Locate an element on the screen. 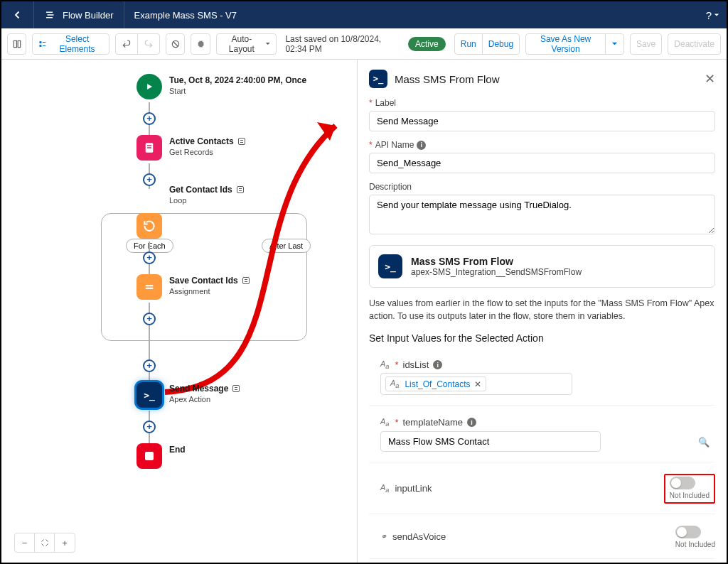 This screenshot has height=564, width=728. section-title: Set Input Values for the Selected Action is located at coordinates (542, 338).